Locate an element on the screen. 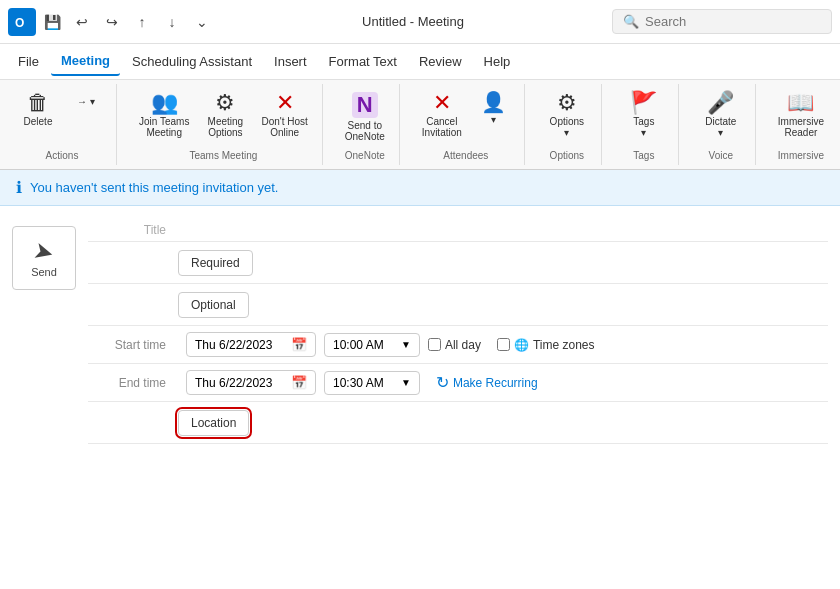 The height and width of the screenshot is (589, 840). customize-button: ⌄ is located at coordinates (202, 22).